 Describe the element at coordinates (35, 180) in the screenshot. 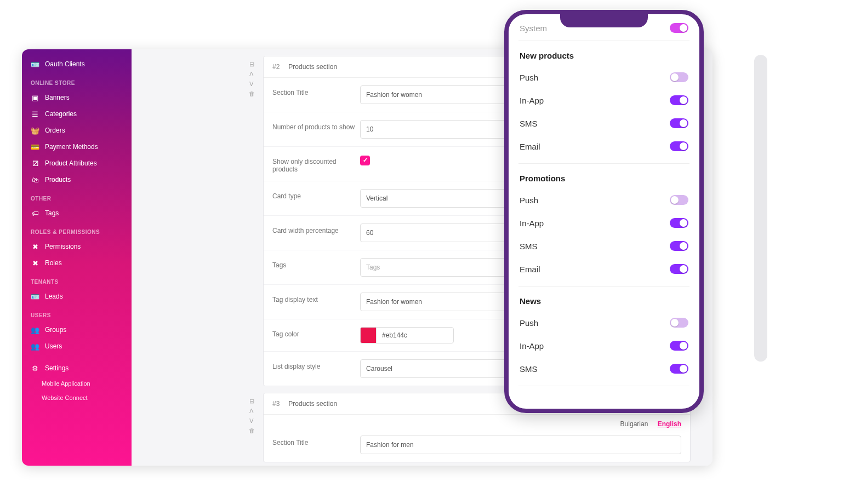

I see `bag-icon: 🛍` at that location.